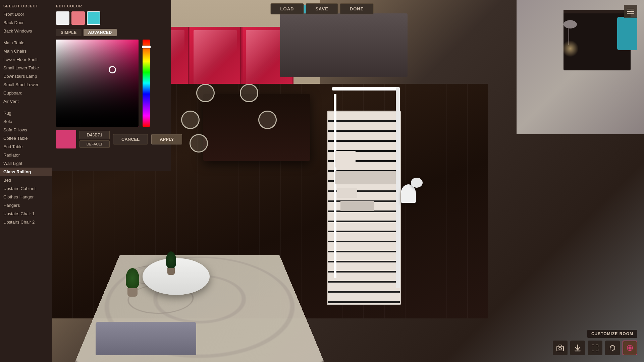 This screenshot has height=362, width=644. Describe the element at coordinates (26, 51) in the screenshot. I see `sidebar-item-main-chairs: Main Chairs` at that location.